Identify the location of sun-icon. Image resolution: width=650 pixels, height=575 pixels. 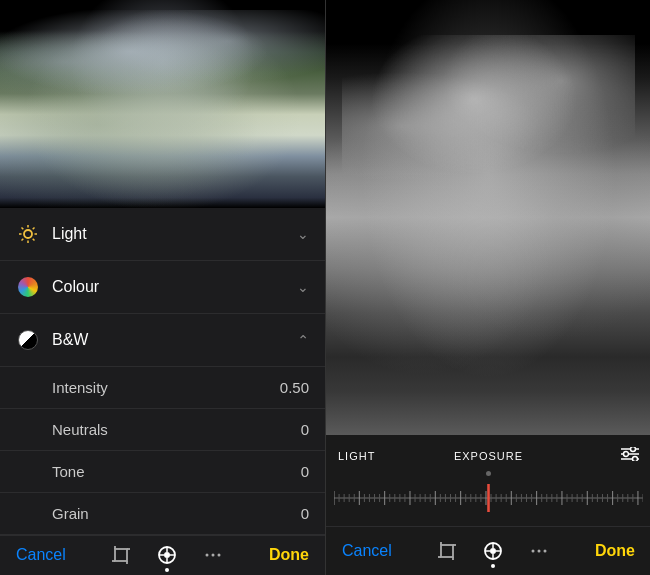
(28, 234).